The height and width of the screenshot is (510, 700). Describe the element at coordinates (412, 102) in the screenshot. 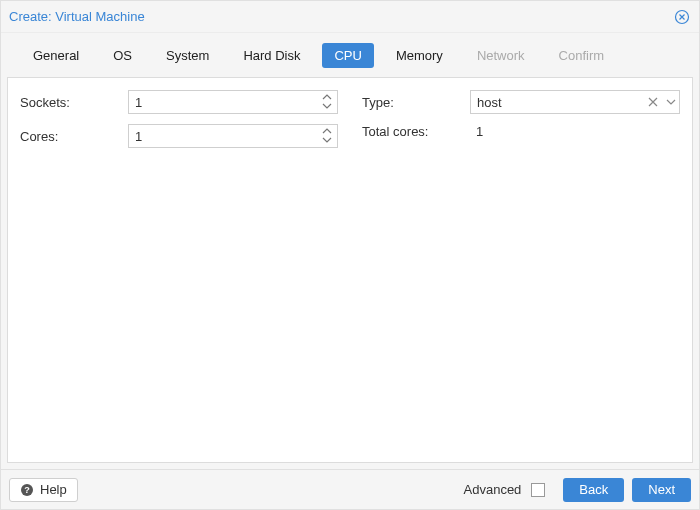

I see `type-label: Type:` at that location.